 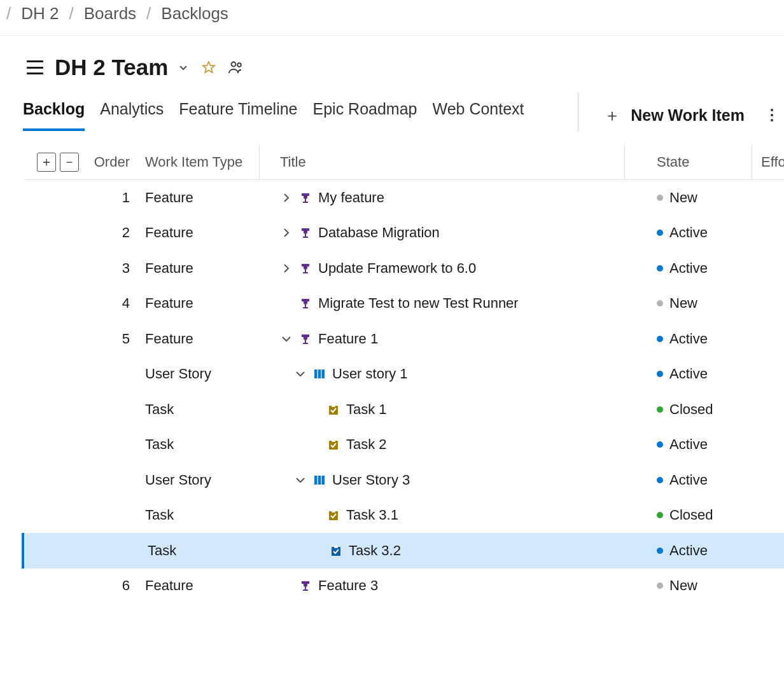 I want to click on tab-backlog: Backlog, so click(x=53, y=116).